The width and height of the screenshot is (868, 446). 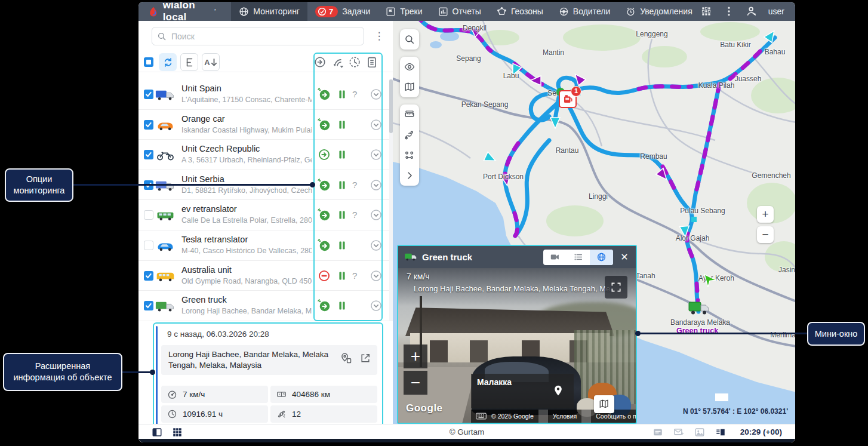 I want to click on place-pin-icon, so click(x=558, y=390).